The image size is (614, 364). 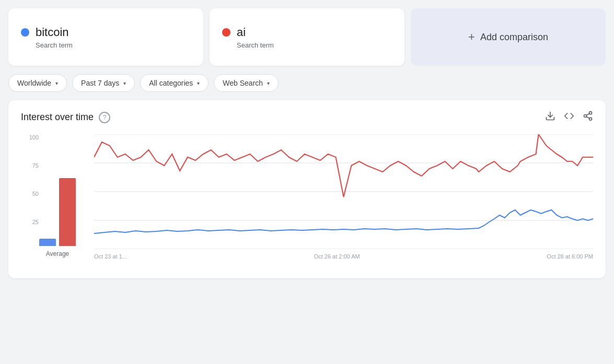 I want to click on add-comparison-card: + Add comparison, so click(x=508, y=37).